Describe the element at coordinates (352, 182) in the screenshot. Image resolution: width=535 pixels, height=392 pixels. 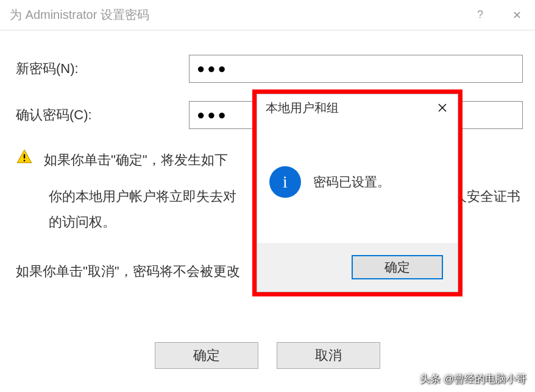
I see `message-text: 密码已设置。` at that location.